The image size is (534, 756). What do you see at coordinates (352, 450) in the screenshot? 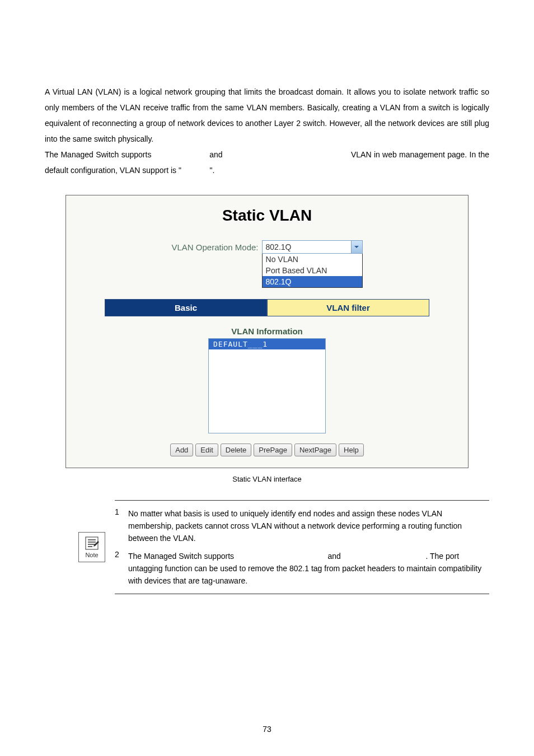
I see `help-button: Help` at bounding box center [352, 450].